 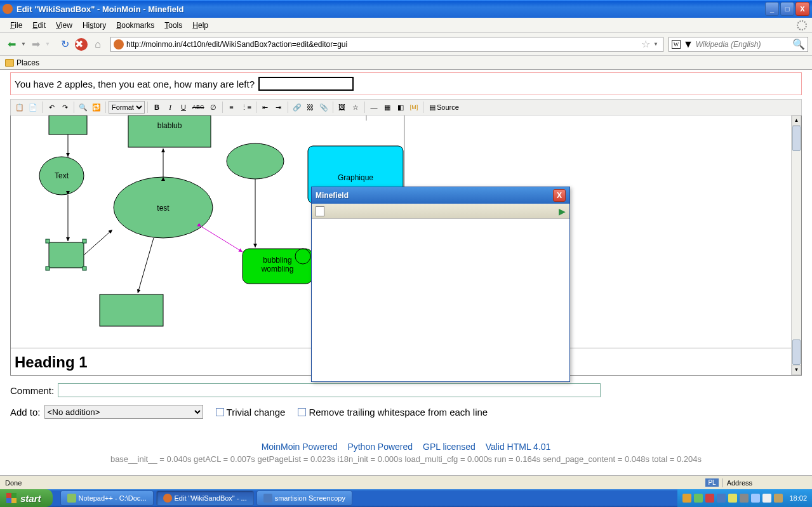 I want to click on trivial-change-checkbox: Trivial change, so click(x=251, y=412).